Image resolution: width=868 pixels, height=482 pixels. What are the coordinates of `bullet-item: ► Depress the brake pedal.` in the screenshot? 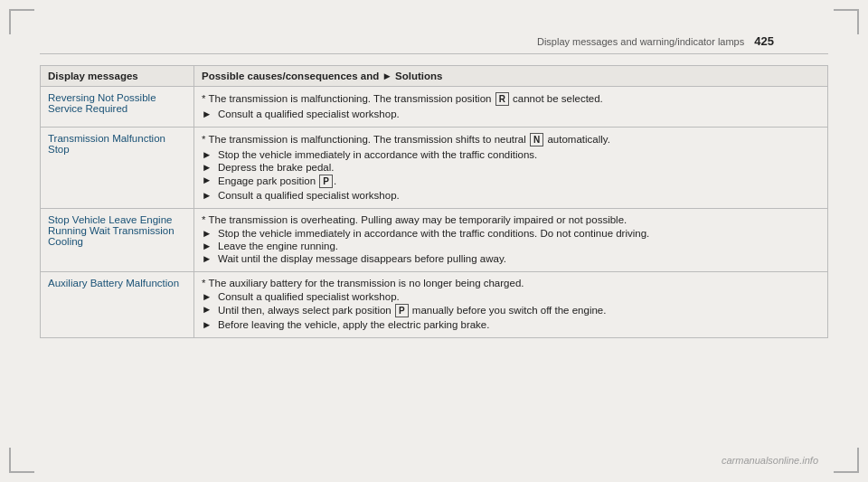 It's located at (511, 167).